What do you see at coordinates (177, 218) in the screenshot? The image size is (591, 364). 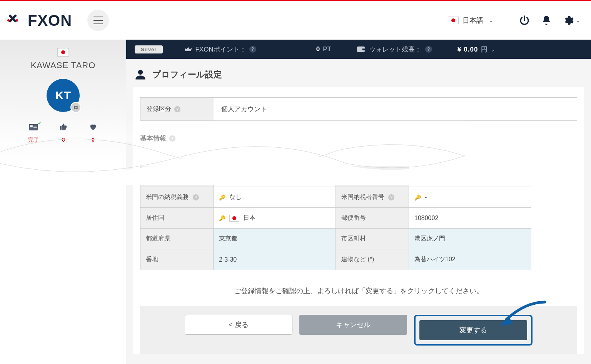 I see `country-label: 居住国` at bounding box center [177, 218].